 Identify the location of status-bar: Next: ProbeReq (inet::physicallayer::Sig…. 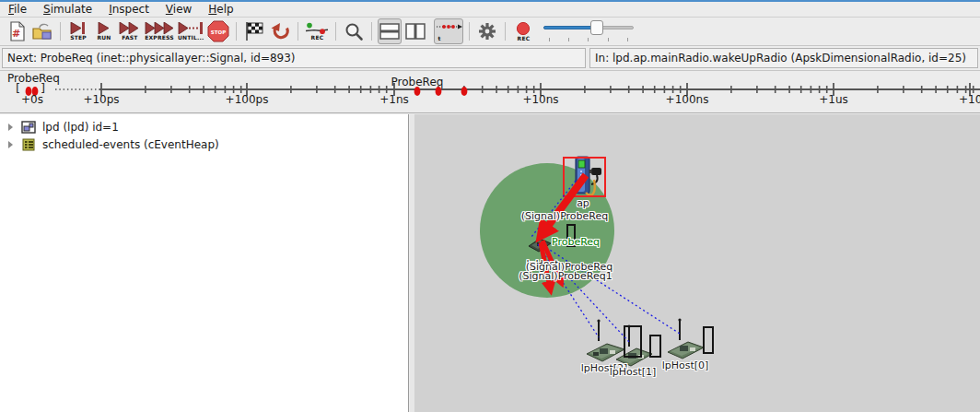
(490, 57).